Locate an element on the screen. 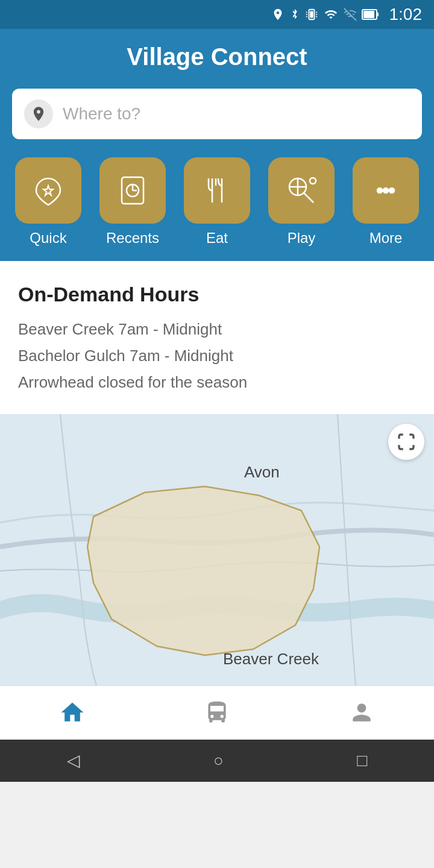 This screenshot has width=434, height=868. more-label: More is located at coordinates (386, 238).